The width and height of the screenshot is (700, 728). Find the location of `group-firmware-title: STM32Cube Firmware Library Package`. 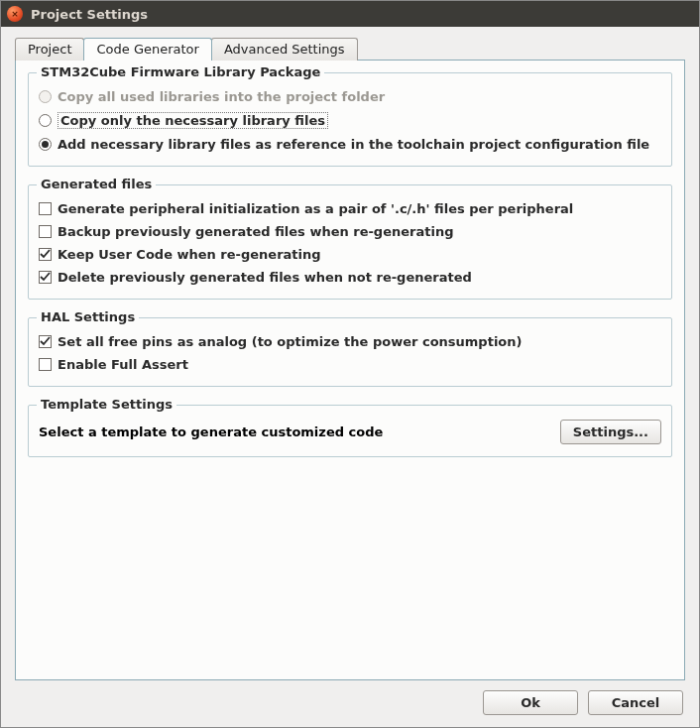

group-firmware-title: STM32Cube Firmware Library Package is located at coordinates (180, 71).